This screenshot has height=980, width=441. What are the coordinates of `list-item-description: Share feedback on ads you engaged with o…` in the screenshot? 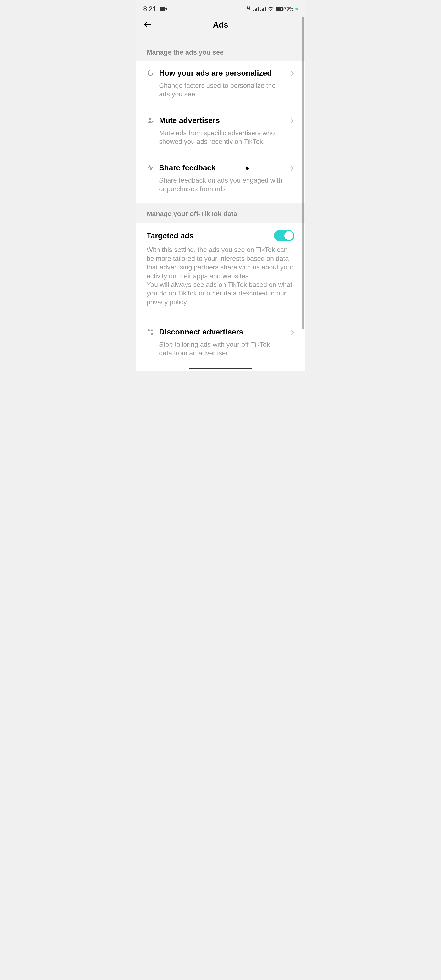 It's located at (222, 185).